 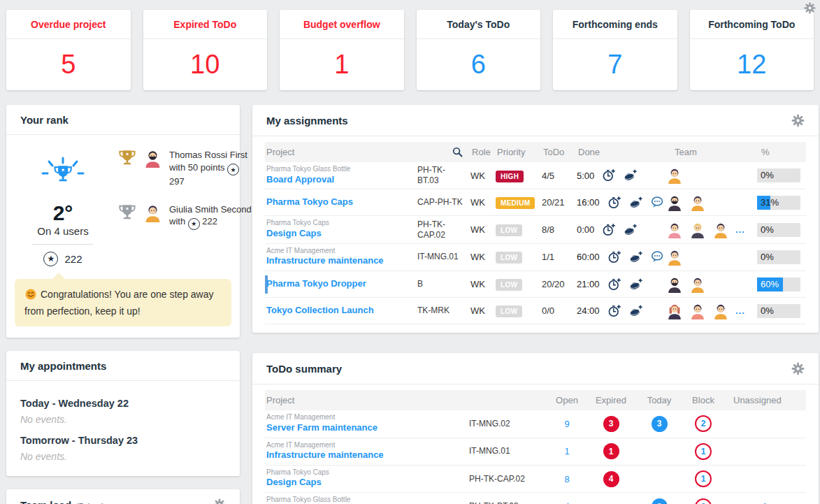 What do you see at coordinates (782, 311) in the screenshot?
I see `progress-cell: 0%` at bounding box center [782, 311].